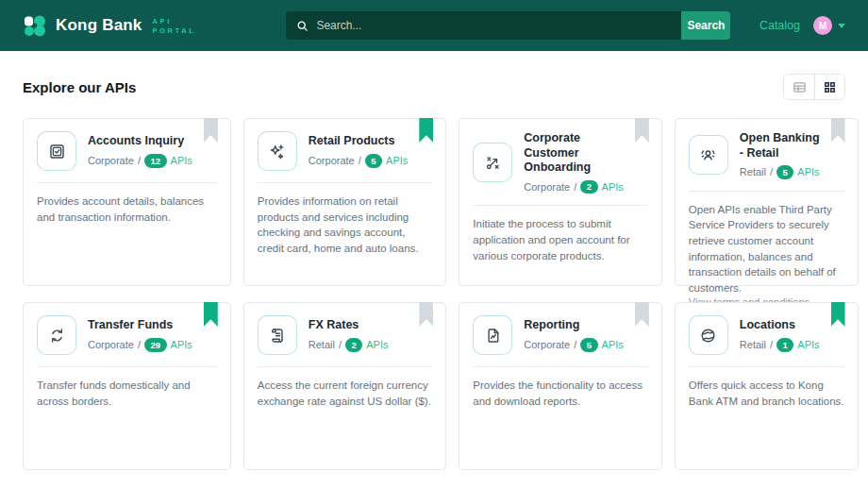 Image resolution: width=868 pixels, height=489 pixels. I want to click on search-icon, so click(302, 26).